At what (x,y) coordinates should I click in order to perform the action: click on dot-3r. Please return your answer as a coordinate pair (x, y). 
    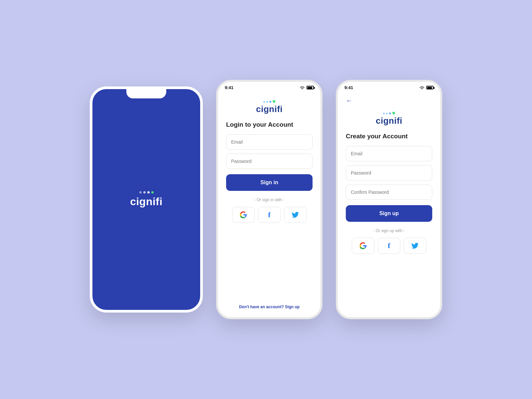
    Looking at the image, I should click on (390, 113).